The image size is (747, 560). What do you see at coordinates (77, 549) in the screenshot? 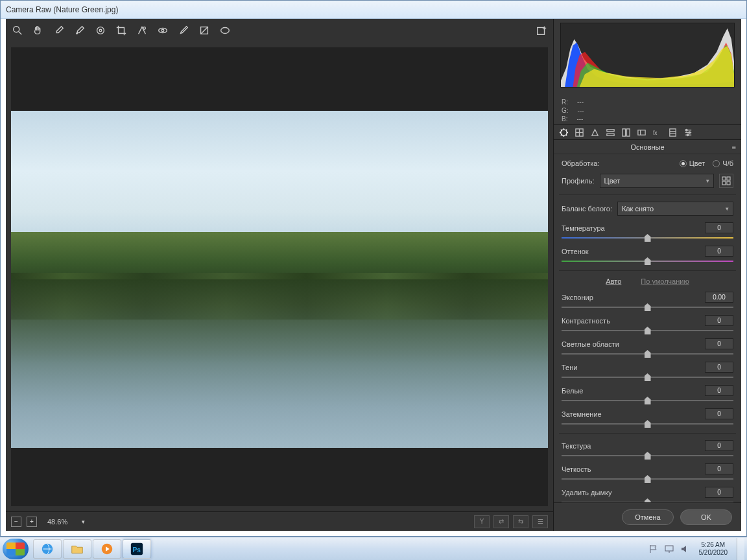
I see `taskbar-explorer` at bounding box center [77, 549].